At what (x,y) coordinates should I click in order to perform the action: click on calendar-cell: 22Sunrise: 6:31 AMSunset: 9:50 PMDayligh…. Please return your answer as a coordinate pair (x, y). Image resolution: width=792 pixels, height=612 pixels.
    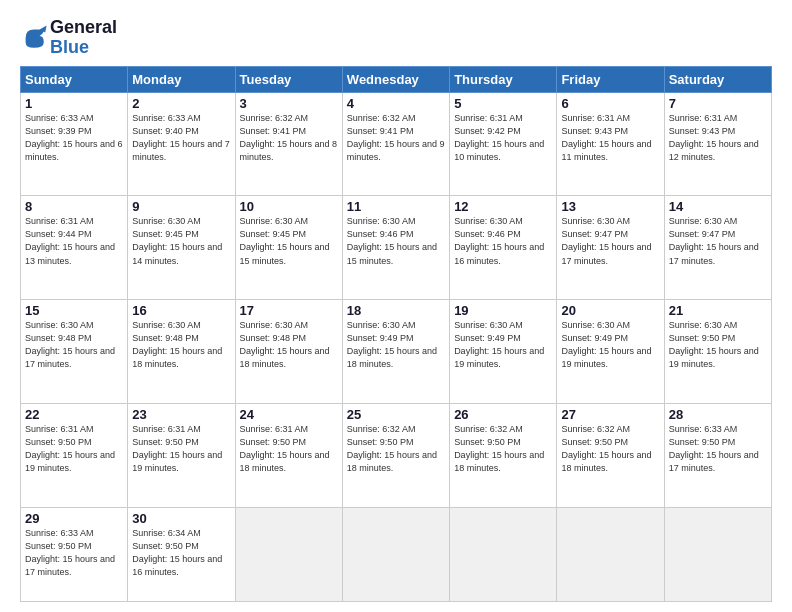
    Looking at the image, I should click on (74, 455).